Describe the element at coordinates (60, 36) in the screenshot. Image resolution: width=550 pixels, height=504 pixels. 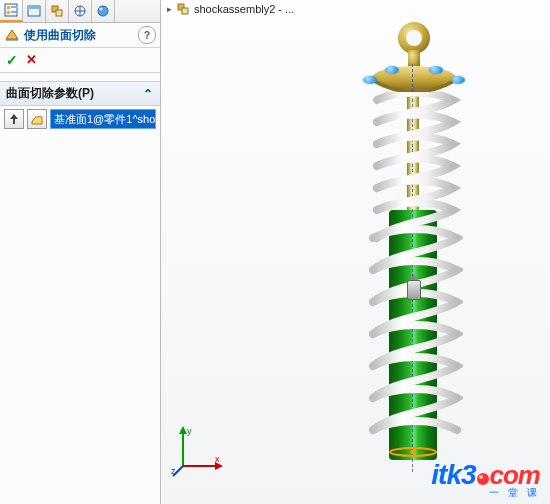
I see `feature-title: 使用曲面切除` at that location.